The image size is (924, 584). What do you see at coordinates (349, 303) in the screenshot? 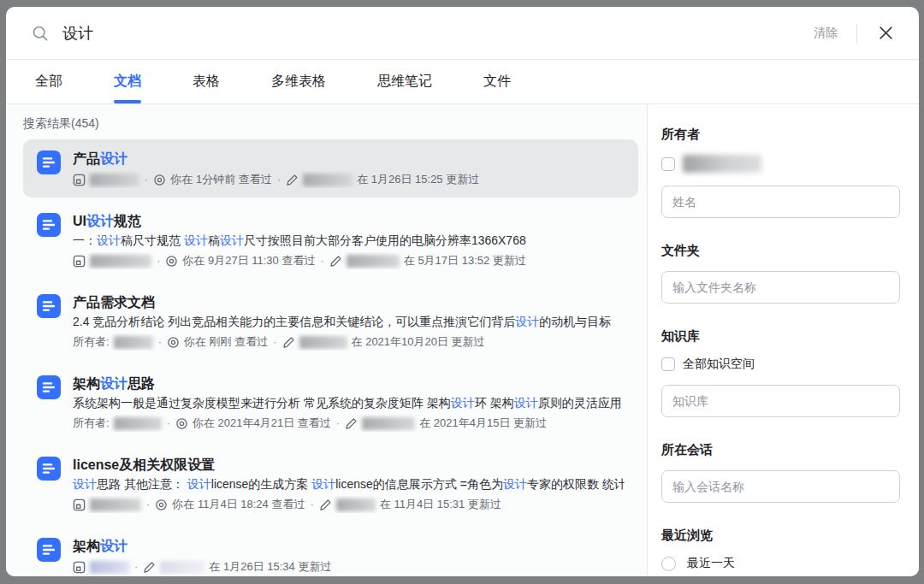
I see `result-title: 产品需求文档` at bounding box center [349, 303].